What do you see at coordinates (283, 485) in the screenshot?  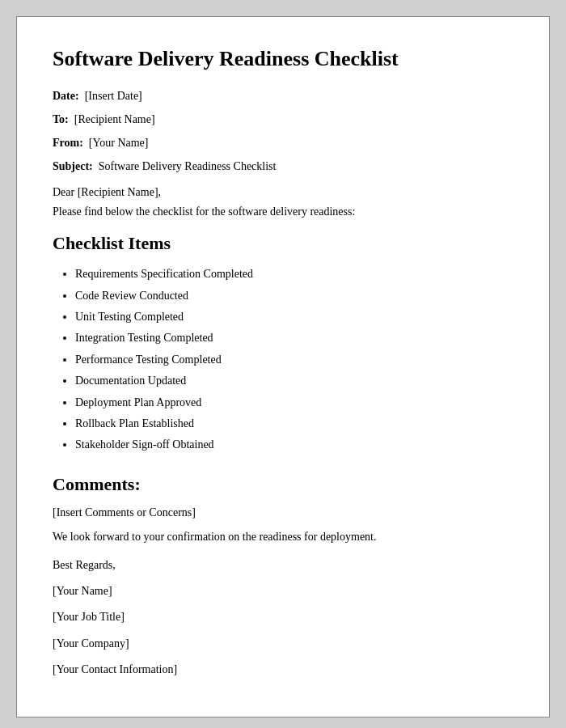 I see `comments-heading: Comments:` at bounding box center [283, 485].